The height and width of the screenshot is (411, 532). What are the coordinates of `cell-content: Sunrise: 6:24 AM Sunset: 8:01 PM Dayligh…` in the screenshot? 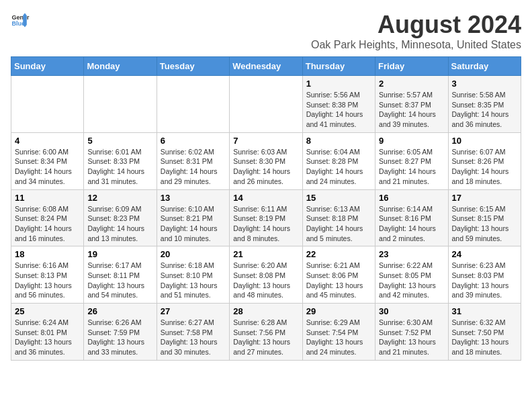 It's located at (47, 337).